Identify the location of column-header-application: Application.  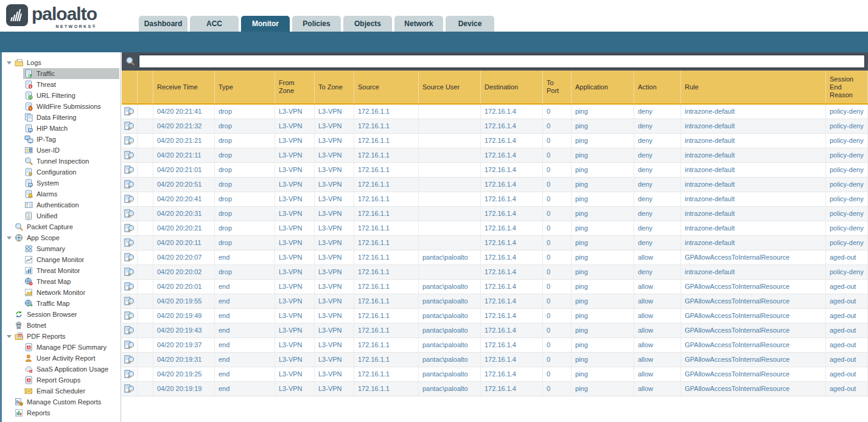
(603, 87).